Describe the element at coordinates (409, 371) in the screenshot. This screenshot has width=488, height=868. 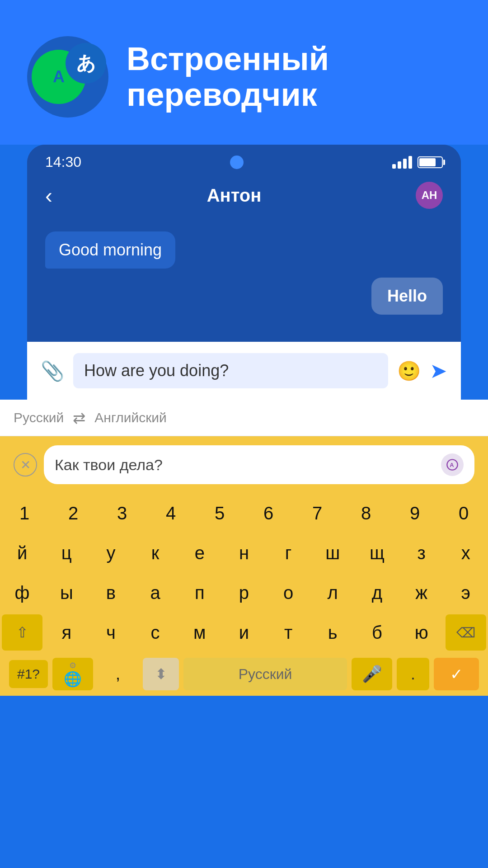
I see `emoji-icon: 🙂` at that location.